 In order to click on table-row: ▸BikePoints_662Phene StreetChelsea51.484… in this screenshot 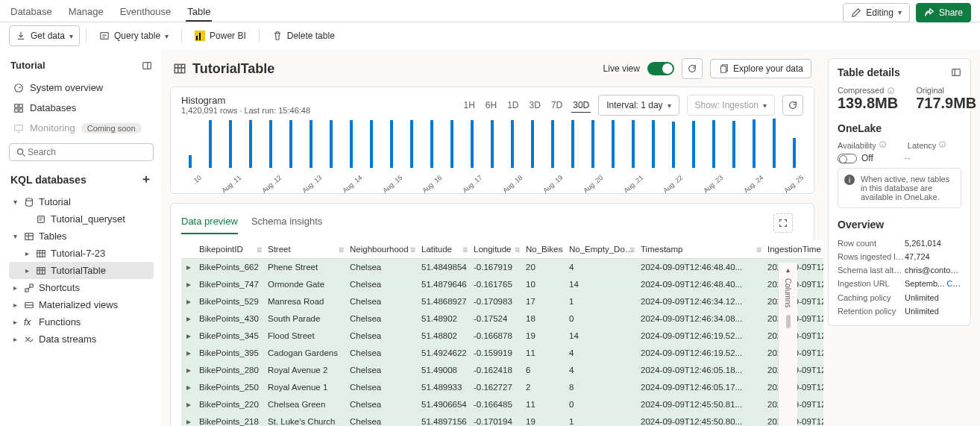, I will do `click(503, 267)`.